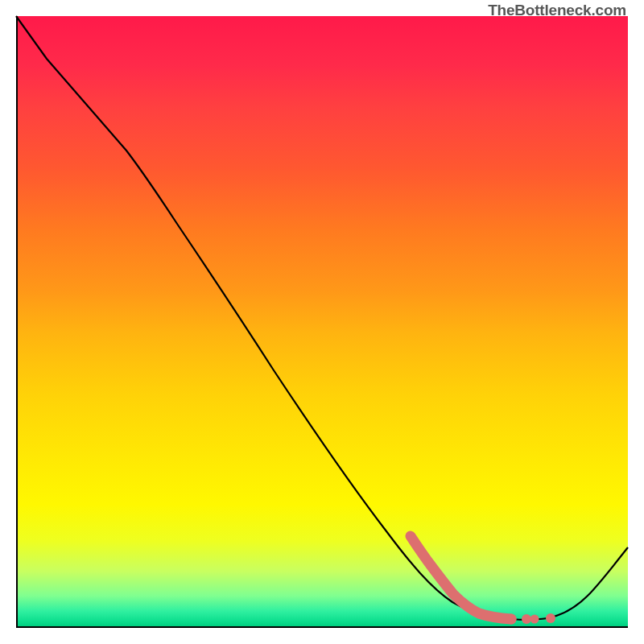  What do you see at coordinates (557, 10) in the screenshot?
I see `watermark-text: TheBottleneck.com` at bounding box center [557, 10].